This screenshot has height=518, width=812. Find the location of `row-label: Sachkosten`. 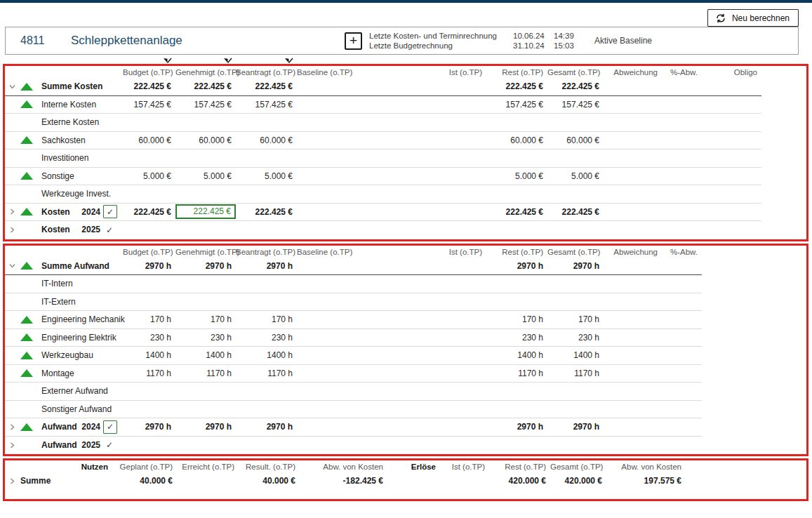

row-label: Sachkosten is located at coordinates (59, 141).